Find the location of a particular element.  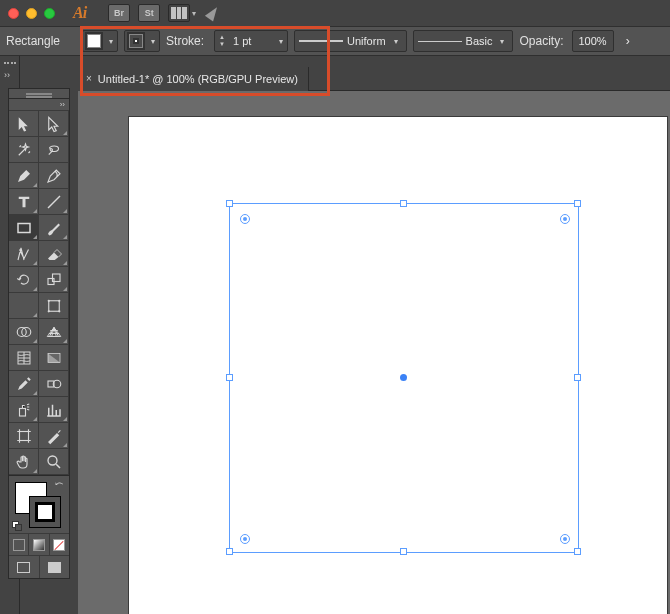

gpu-preview-button is located at coordinates (213, 13).